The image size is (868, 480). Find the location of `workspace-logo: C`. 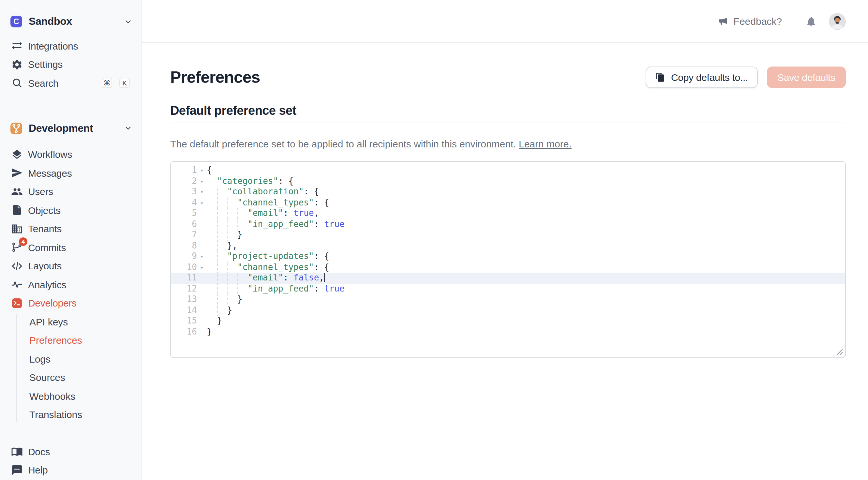

workspace-logo: C is located at coordinates (16, 22).